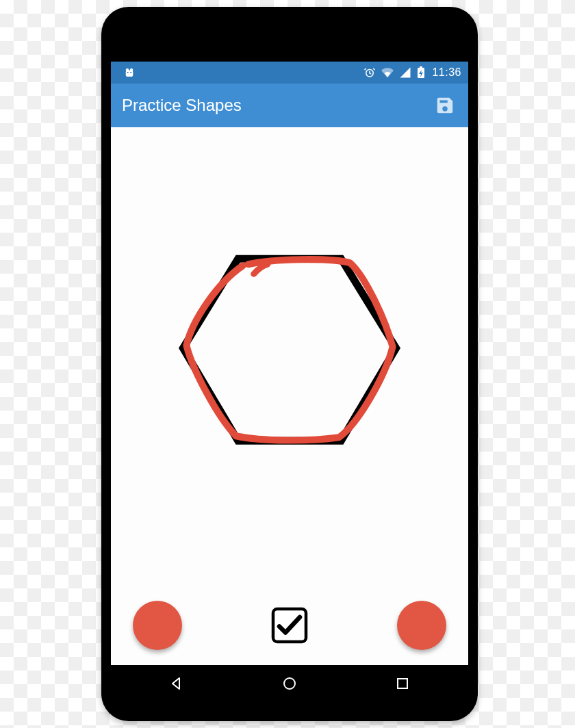  What do you see at coordinates (290, 684) in the screenshot?
I see `nav-home-button` at bounding box center [290, 684].